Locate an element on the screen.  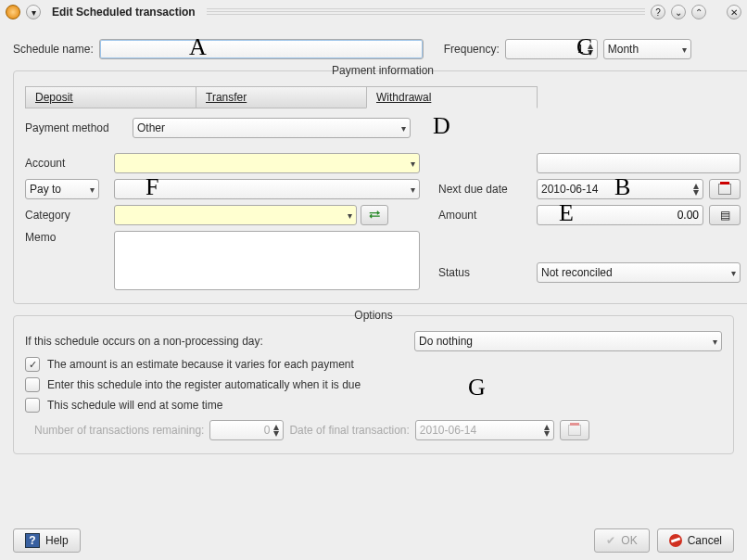
marker-d: D is located at coordinates (441, 126).